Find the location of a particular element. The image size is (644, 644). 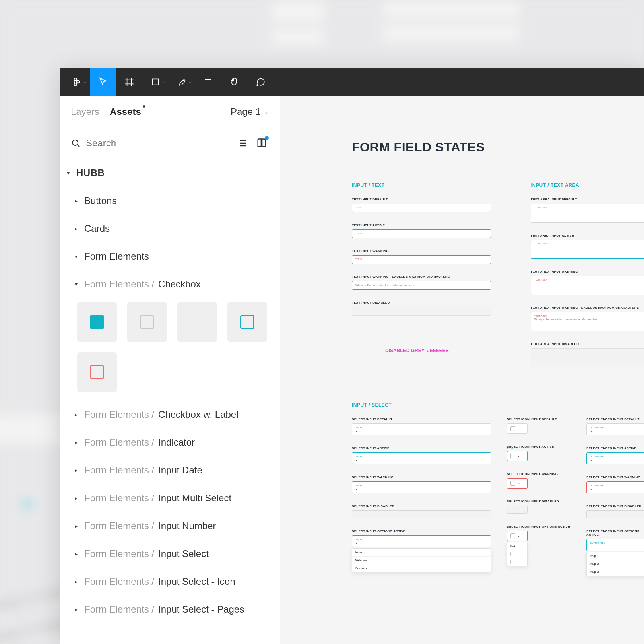

search-input is located at coordinates (157, 143).